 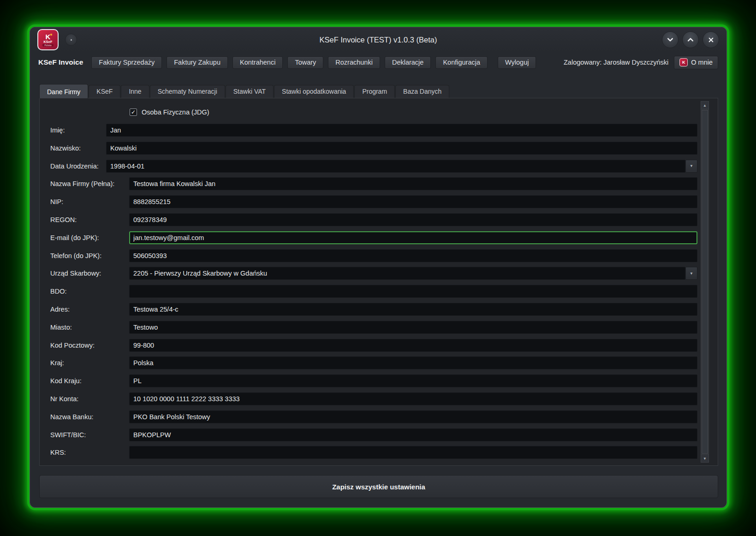 What do you see at coordinates (408, 63) in the screenshot?
I see `nav-deklaracje-button: Deklaracje` at bounding box center [408, 63].